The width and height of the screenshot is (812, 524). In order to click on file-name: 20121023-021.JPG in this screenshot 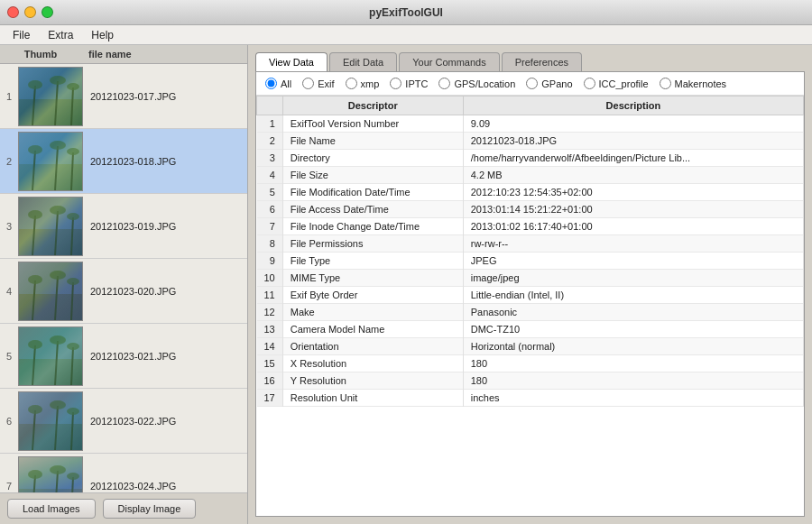, I will do `click(165, 356)`.